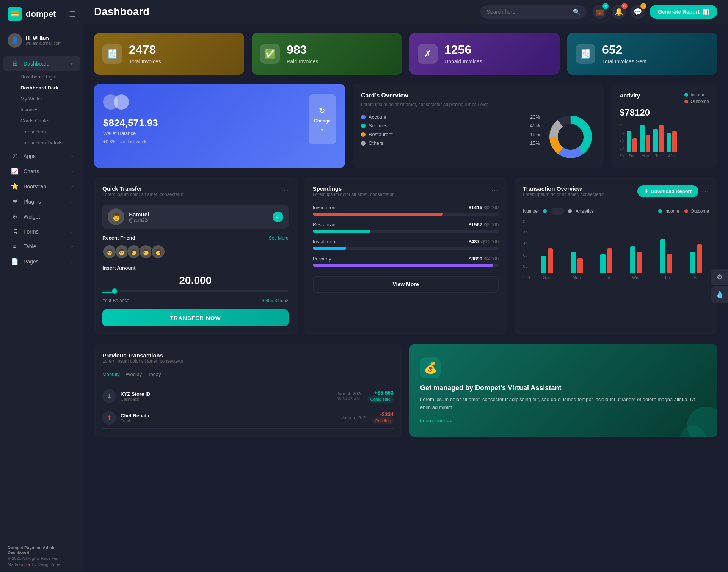 The width and height of the screenshot is (728, 572). Describe the element at coordinates (600, 12) in the screenshot. I see `briefcase-button: 💼 2` at that location.